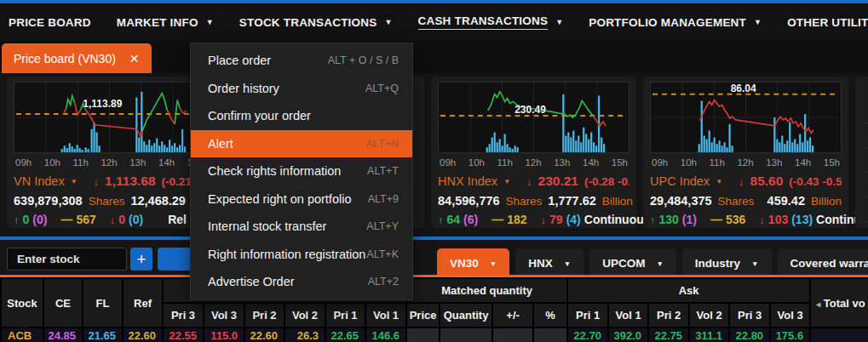 This screenshot has height=342, width=868. I want to click on matched-price, so click(423, 335).